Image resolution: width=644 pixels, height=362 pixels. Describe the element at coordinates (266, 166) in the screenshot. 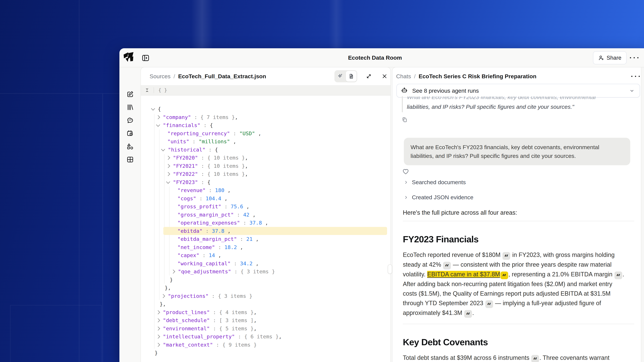

I see `json-tree-row-FY2021: "FY2021" : { 10 items },` at that location.